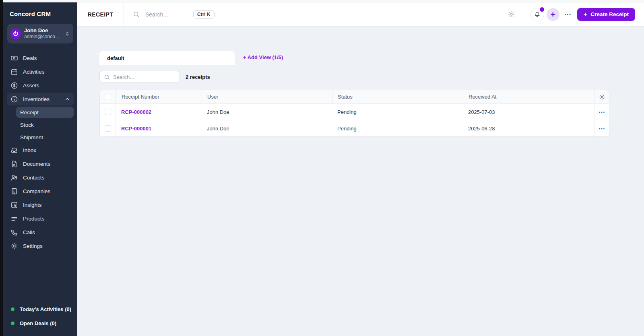 The width and height of the screenshot is (644, 336). Describe the element at coordinates (354, 112) in the screenshot. I see `table-row: RCP-000002 John Doe Pending 2025-07-03 ⋯` at that location.